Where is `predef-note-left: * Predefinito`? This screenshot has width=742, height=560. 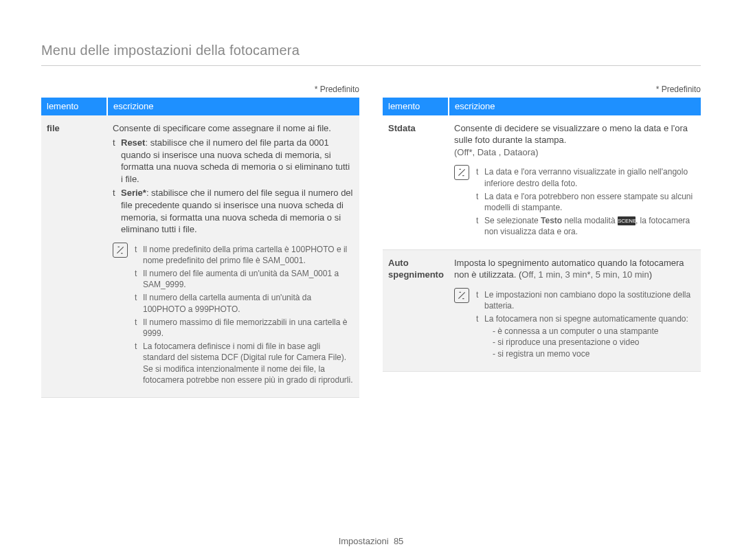 predef-note-left: * Predefinito is located at coordinates (201, 89).